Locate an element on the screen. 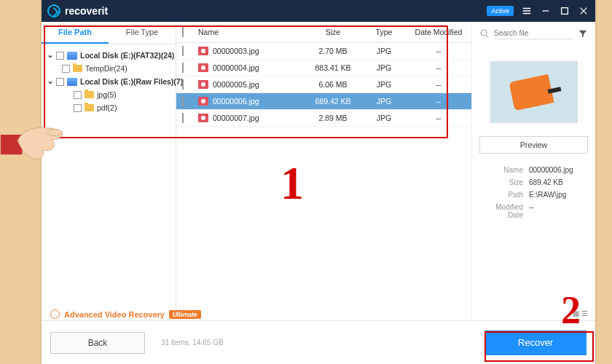 The height and width of the screenshot is (364, 612). refresh-icon is located at coordinates (55, 314).